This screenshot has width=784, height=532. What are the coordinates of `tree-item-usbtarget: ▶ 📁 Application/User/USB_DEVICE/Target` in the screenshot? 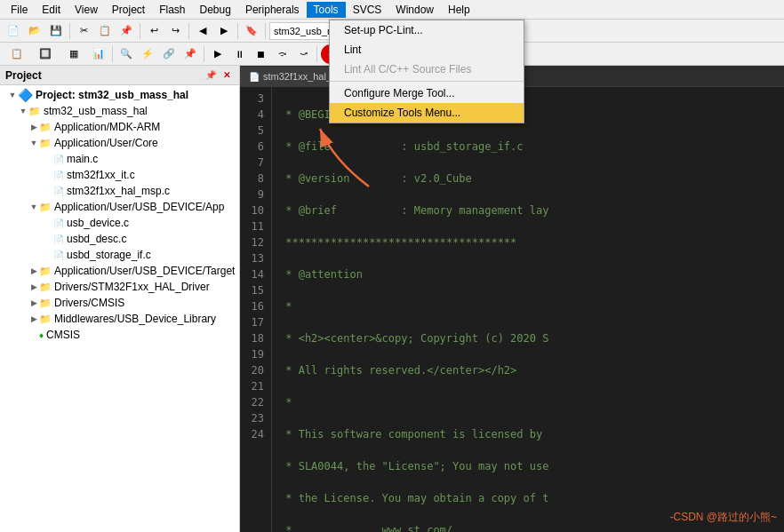 It's located at (119, 271).